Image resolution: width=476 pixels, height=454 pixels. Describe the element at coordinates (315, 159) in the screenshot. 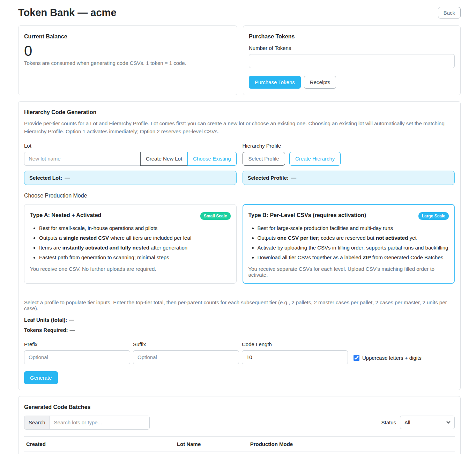

I see `create-hierarchy-button: Create Hierarchy` at that location.